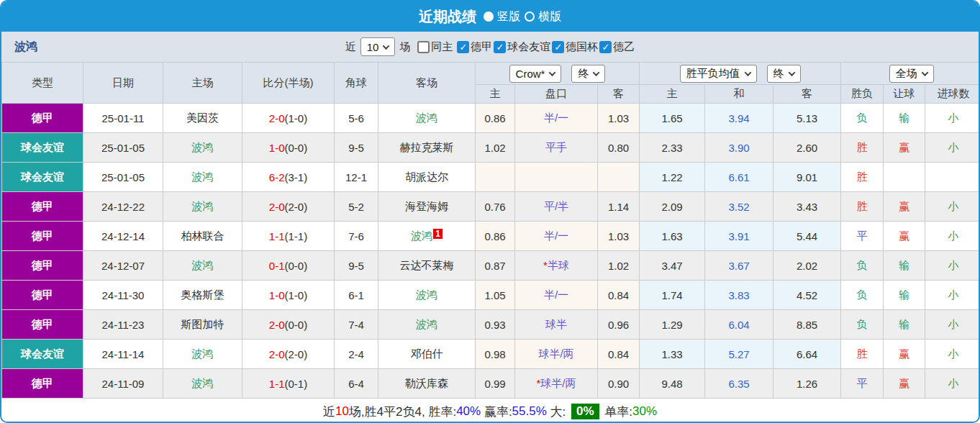 The image size is (980, 423). What do you see at coordinates (556, 324) in the screenshot?
I see `handicap-value: 球半` at bounding box center [556, 324].